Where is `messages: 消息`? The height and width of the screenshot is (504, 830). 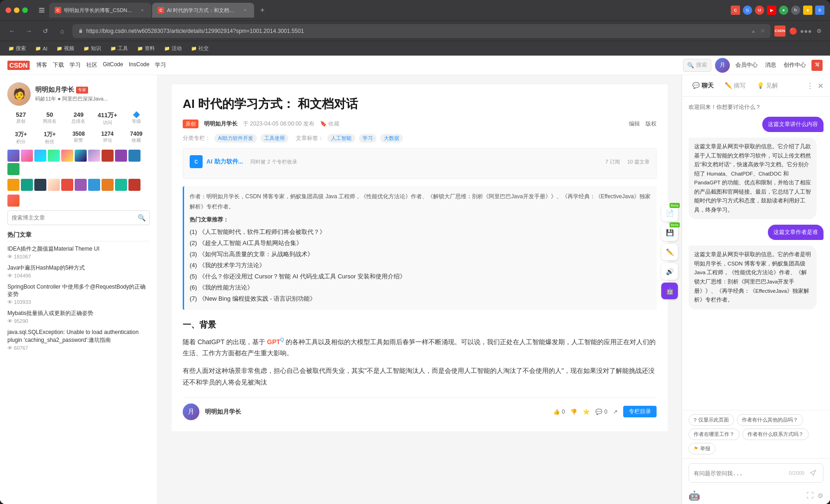 messages: 消息 is located at coordinates (771, 65).